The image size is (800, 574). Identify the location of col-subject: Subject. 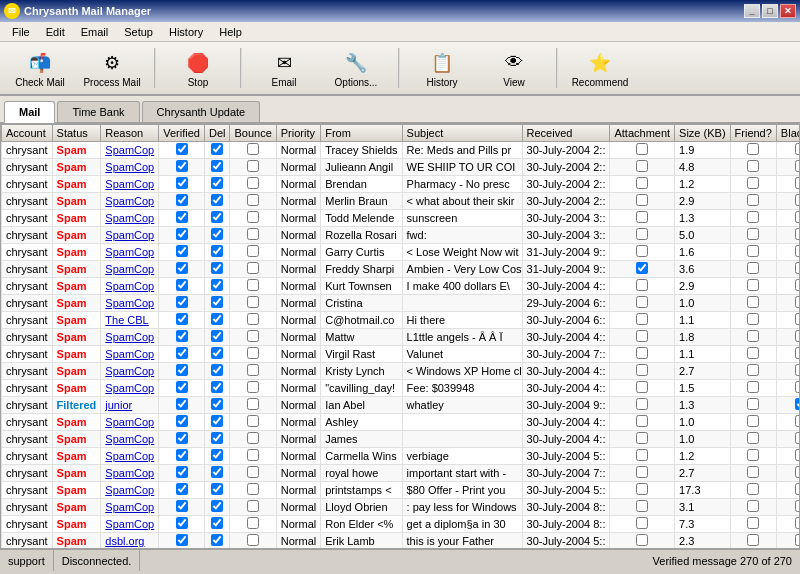
(462, 134).